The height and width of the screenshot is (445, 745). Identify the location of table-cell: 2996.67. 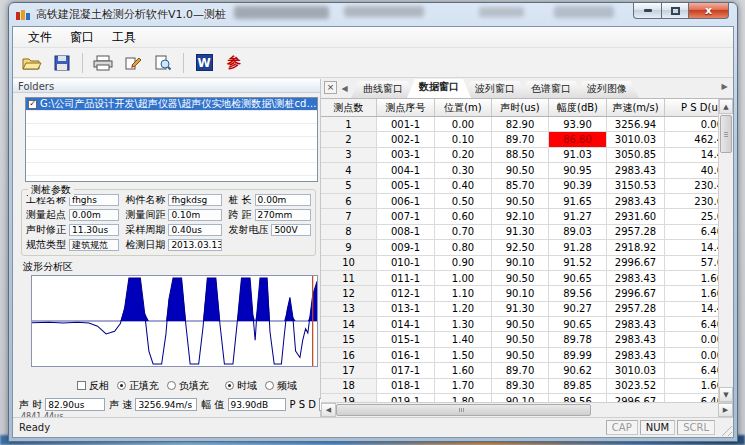
(636, 264).